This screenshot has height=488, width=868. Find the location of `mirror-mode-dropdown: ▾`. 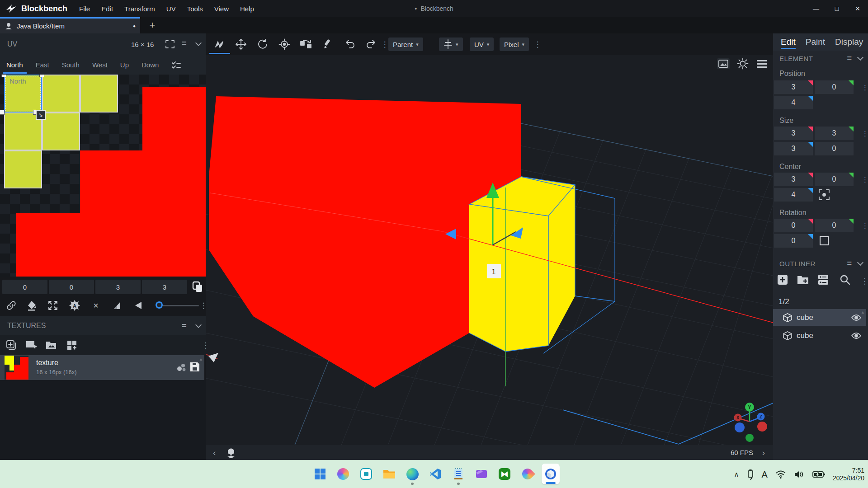

mirror-mode-dropdown: ▾ is located at coordinates (451, 44).